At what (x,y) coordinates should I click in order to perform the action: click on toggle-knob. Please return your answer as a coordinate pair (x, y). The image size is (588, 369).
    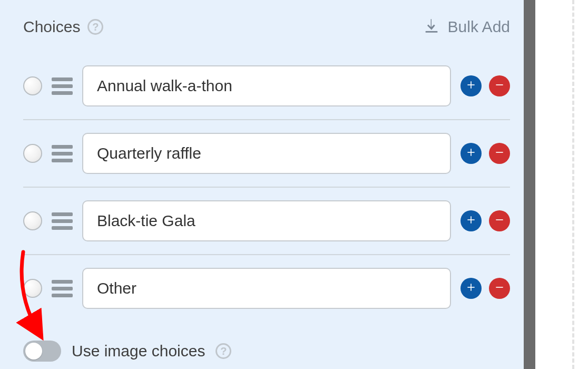
    Looking at the image, I should click on (34, 351).